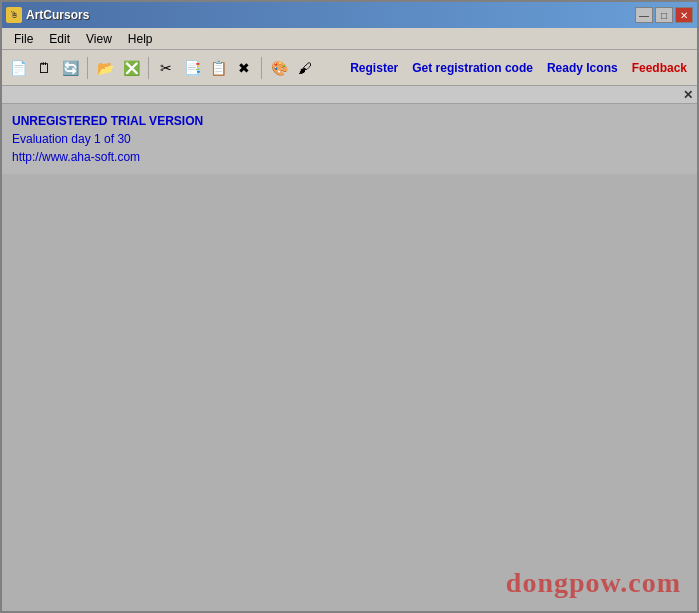  What do you see at coordinates (350, 15) in the screenshot?
I see `title-bar: 🖱 ArtCursors — □ ✕` at bounding box center [350, 15].